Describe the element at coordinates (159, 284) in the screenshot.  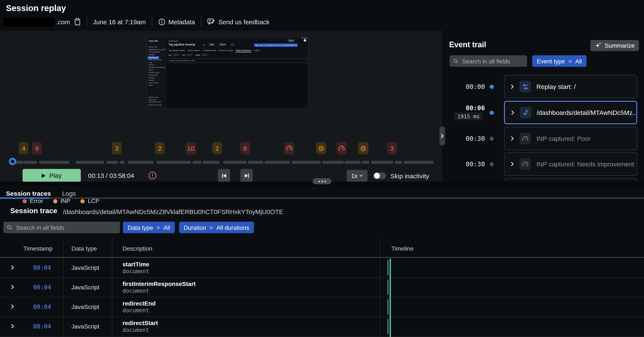
I see `row-description-name: firstInterimResponseStart` at that location.